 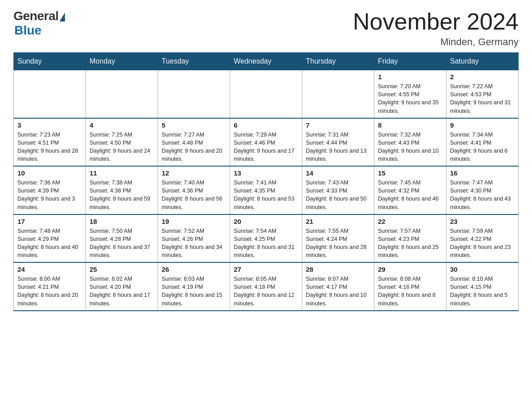 I want to click on calendar-cell: 15Sunrise: 7:45 AMSunset: 4:32 PMDayligh…, so click(x=410, y=190).